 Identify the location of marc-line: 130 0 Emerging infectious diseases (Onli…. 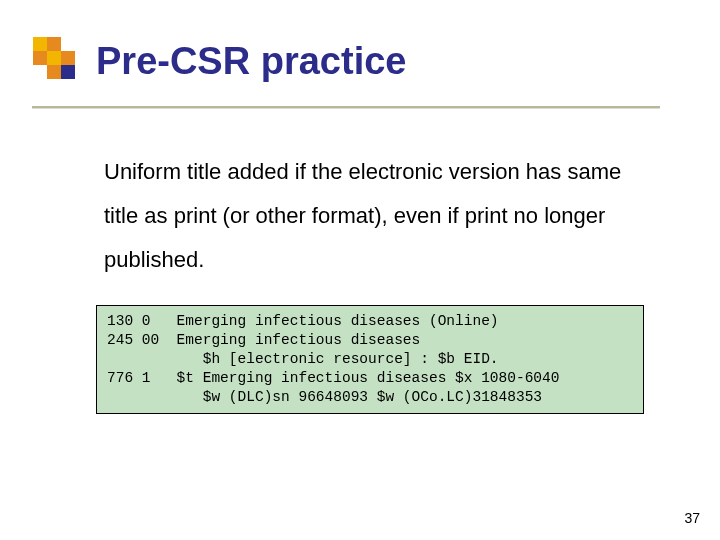
(303, 321).